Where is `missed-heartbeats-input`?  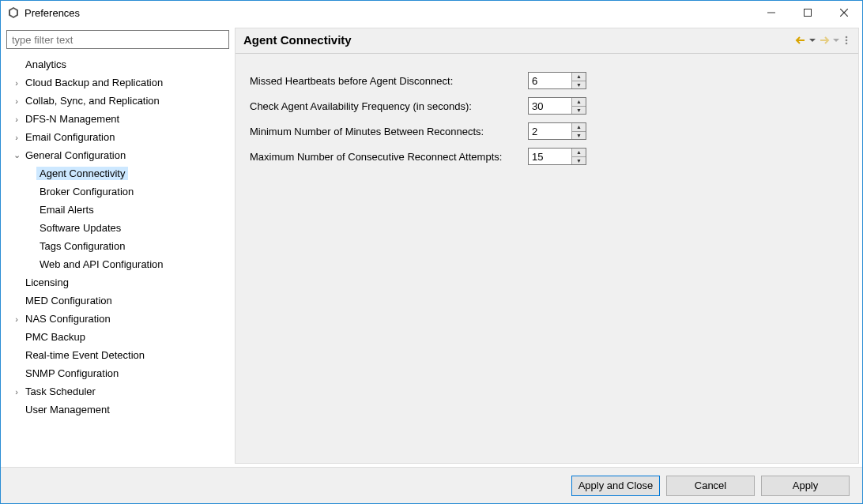 missed-heartbeats-input is located at coordinates (550, 81).